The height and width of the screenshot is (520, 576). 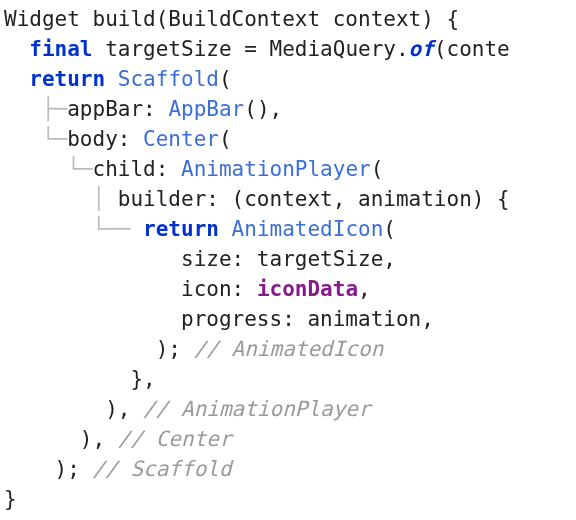 What do you see at coordinates (168, 79) in the screenshot?
I see `type-scaffold: Scaffold` at bounding box center [168, 79].